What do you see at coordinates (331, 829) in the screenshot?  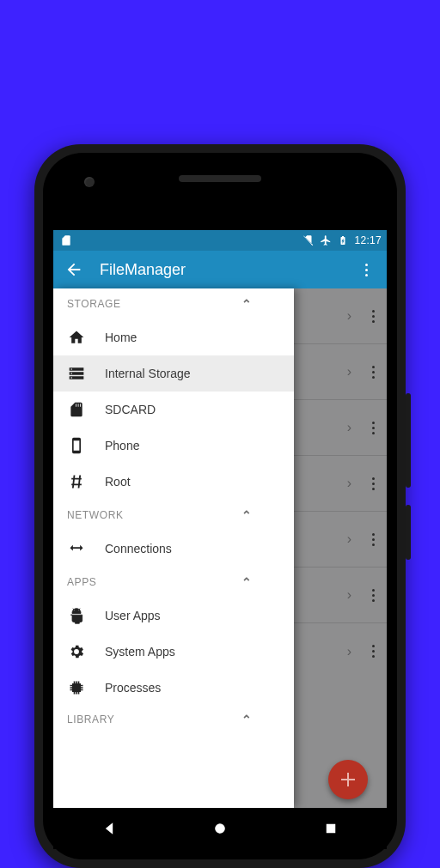 I see `nav-recents-button` at bounding box center [331, 829].